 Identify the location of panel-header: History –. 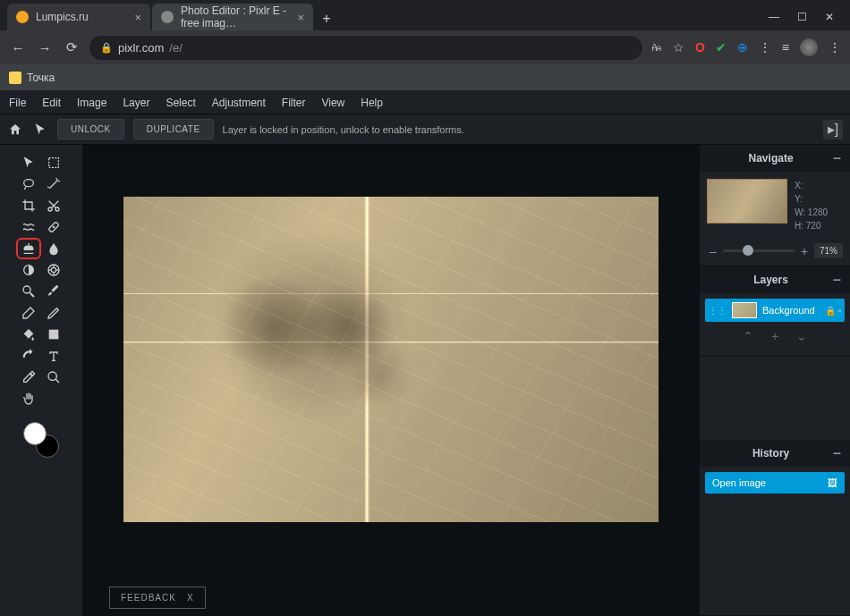
(775, 453).